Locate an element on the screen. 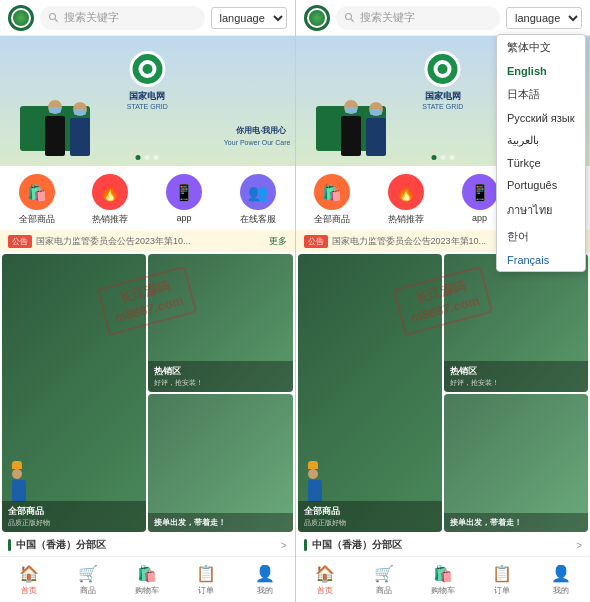  hot-label-left: 热销推荐 is located at coordinates (110, 220).